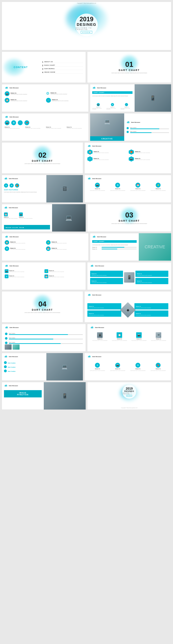 The image size is (173, 644). What do you see at coordinates (129, 218) in the screenshot?
I see `slide-dart-03: 03 DART CHART Lorem ipsum dolor sit amet…` at bounding box center [129, 218].